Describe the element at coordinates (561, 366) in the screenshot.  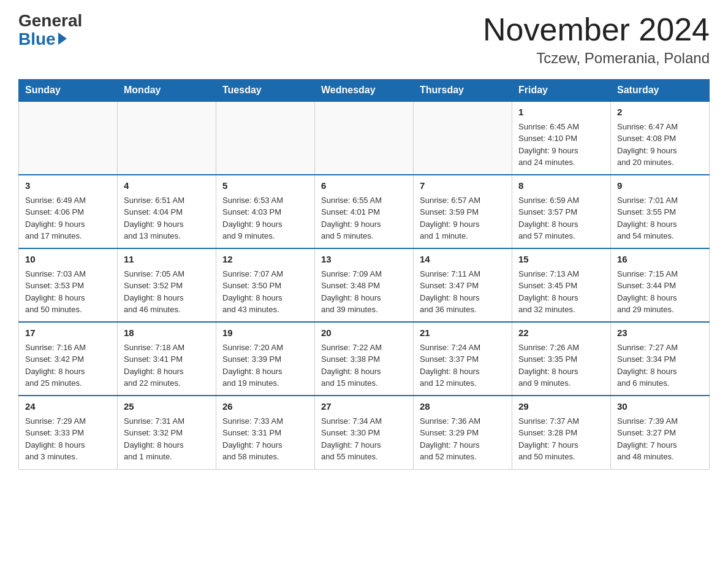
I see `day-info: Sunrise: 7:26 AM Sunset: 3:35 PM Dayligh…` at that location.